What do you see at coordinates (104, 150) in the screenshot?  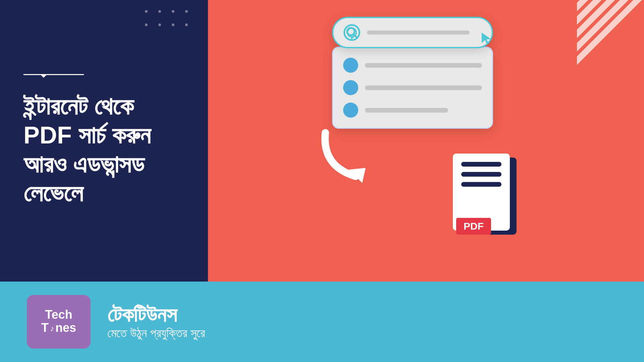 I see `main-title: ইন্টারনেট থেকে PDF সার্চ করুন আরও এডভান্…` at bounding box center [104, 150].